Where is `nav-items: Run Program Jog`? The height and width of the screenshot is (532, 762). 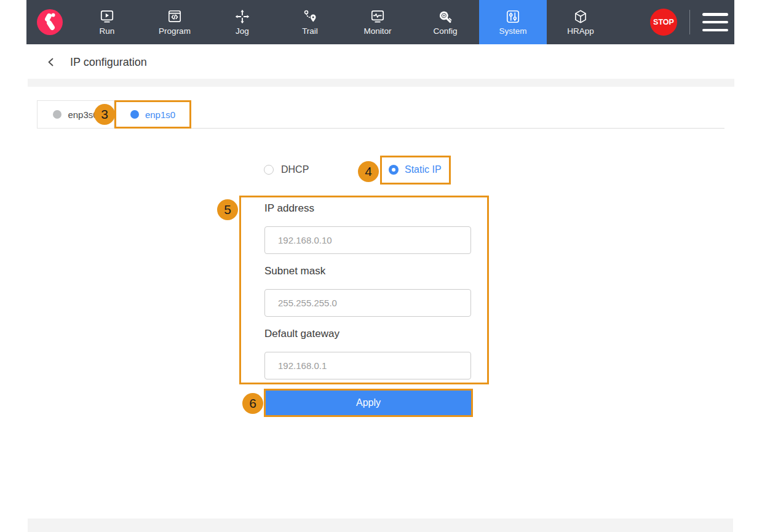
nav-items: Run Program Jog is located at coordinates (344, 22).